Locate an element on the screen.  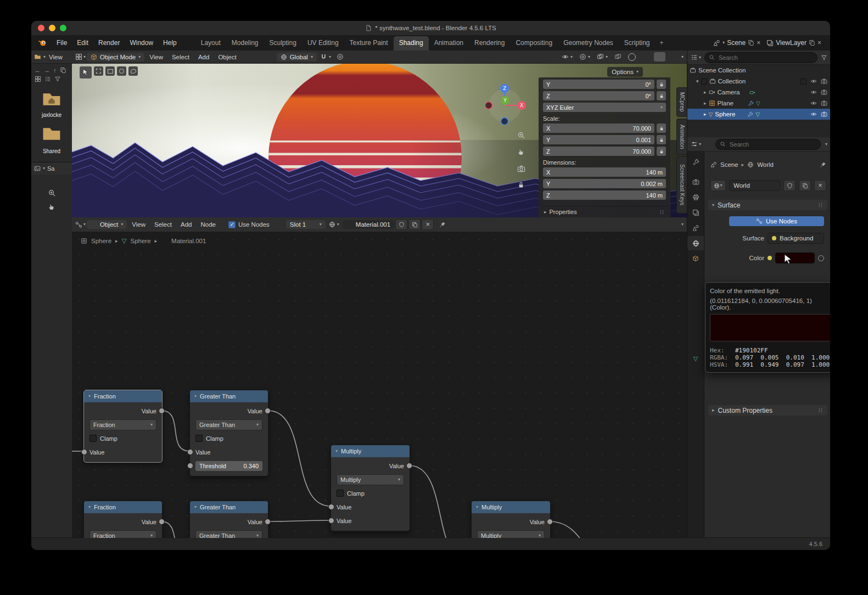
folder-icon is located at coordinates (37, 57).